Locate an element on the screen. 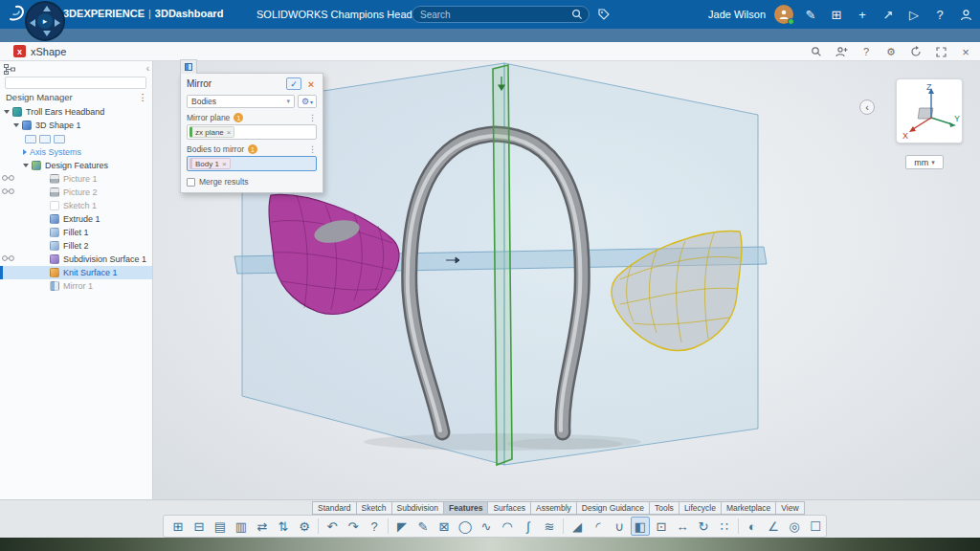  knit-icon: ∪ is located at coordinates (619, 526).